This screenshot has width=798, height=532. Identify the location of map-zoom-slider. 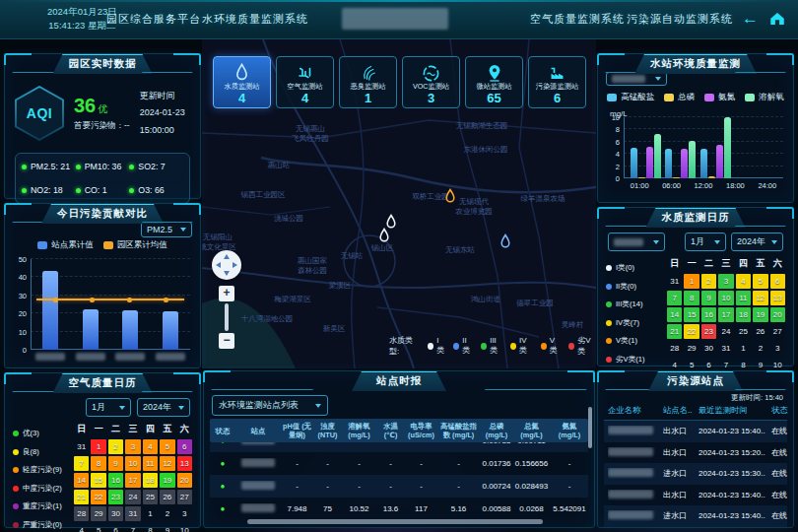
(227, 317).